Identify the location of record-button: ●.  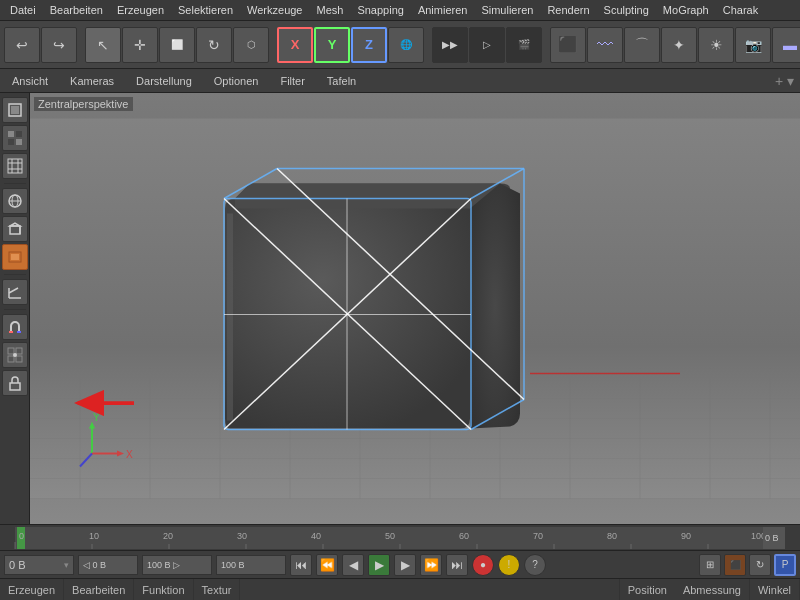
(483, 565).